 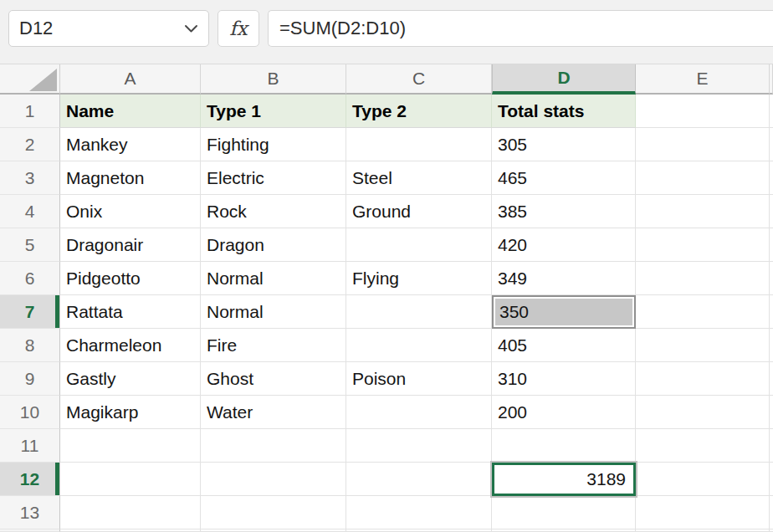 I want to click on row-header-10: 10, so click(x=30, y=412).